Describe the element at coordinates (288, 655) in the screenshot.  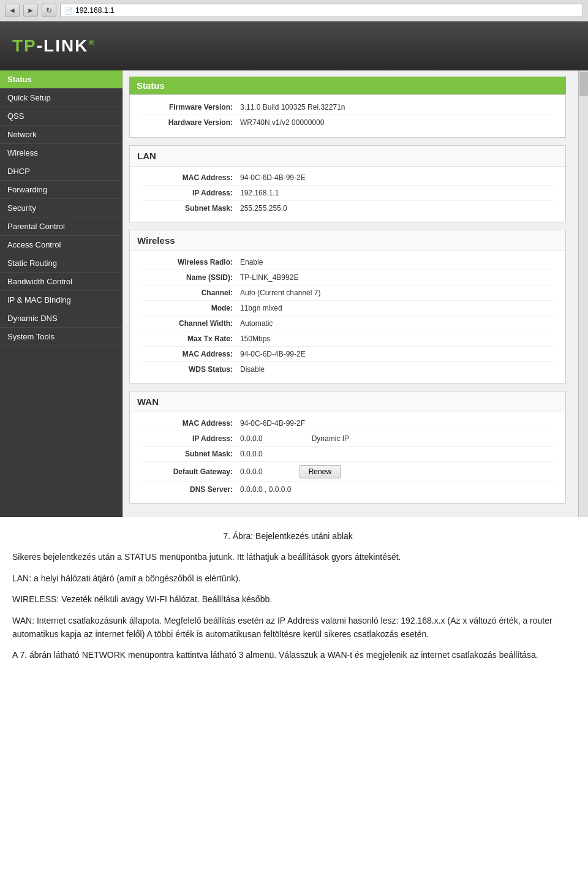
I see `paragraph-5: A 7. ábrán látható NETWORK menüpontra ka…` at that location.